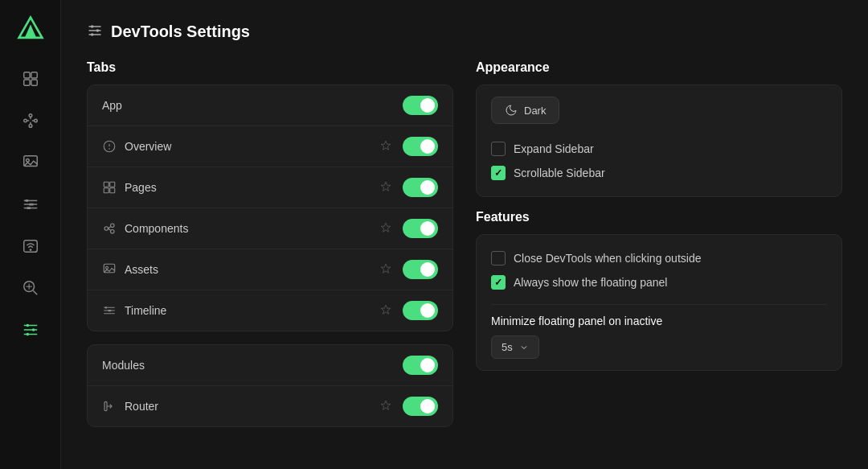 The height and width of the screenshot is (469, 868). Describe the element at coordinates (498, 149) in the screenshot. I see `expand-sidebar-checkbox` at that location.